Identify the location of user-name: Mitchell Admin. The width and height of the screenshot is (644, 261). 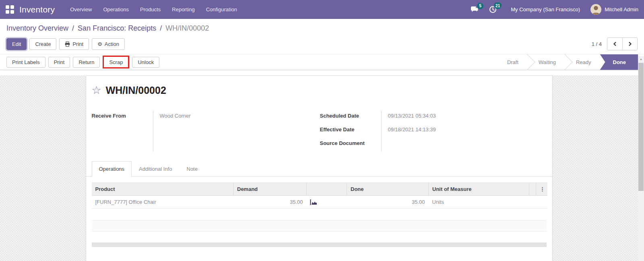
(621, 10).